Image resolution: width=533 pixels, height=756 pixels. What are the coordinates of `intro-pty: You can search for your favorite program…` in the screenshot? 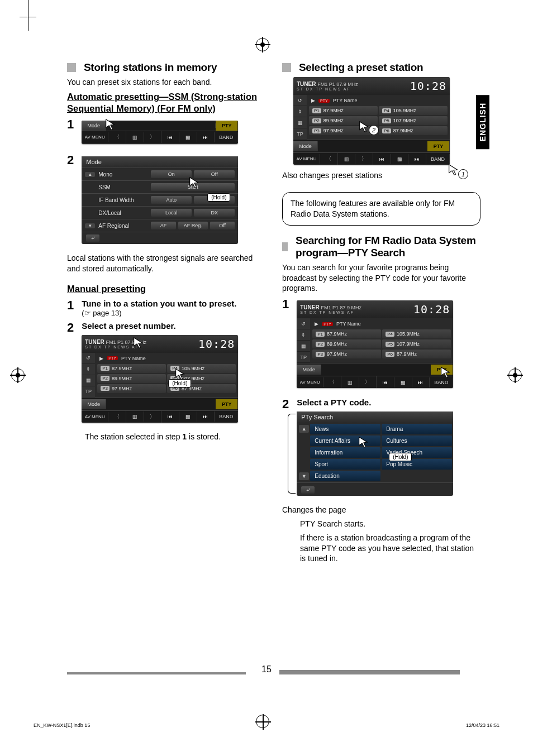 It's located at (381, 278).